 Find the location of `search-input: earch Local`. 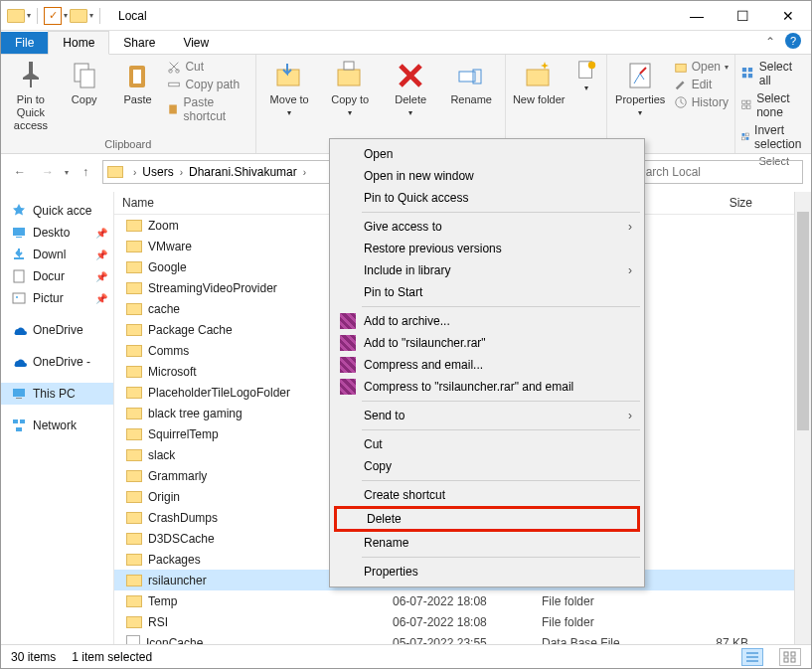

search-input: earch Local is located at coordinates (719, 172).